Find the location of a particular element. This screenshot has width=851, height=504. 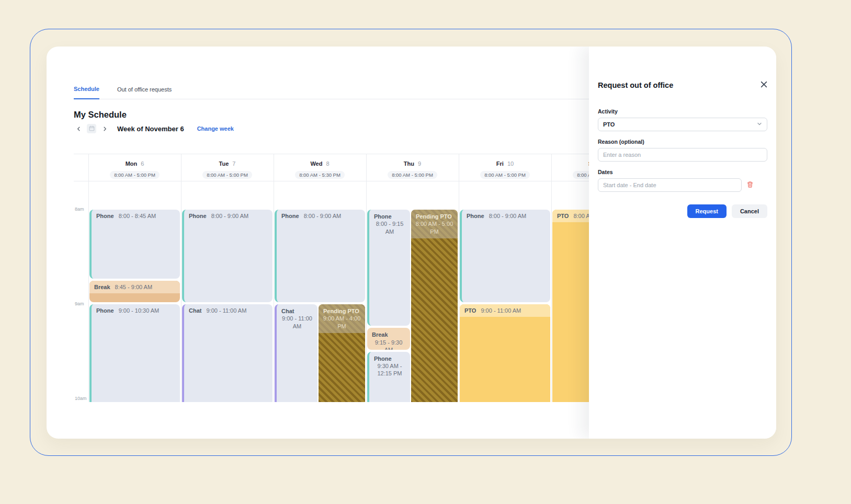

event-time: 9:00 - 10:30 AM is located at coordinates (139, 311).